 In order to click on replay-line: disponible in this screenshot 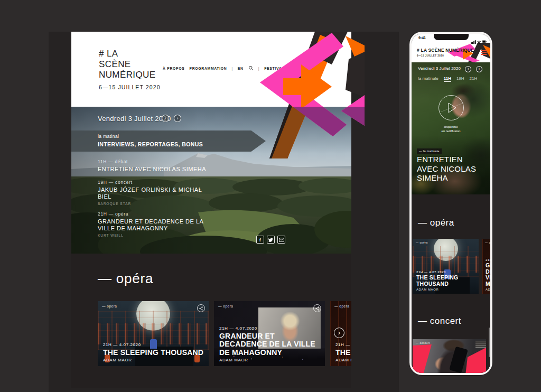, I will do `click(451, 127)`.